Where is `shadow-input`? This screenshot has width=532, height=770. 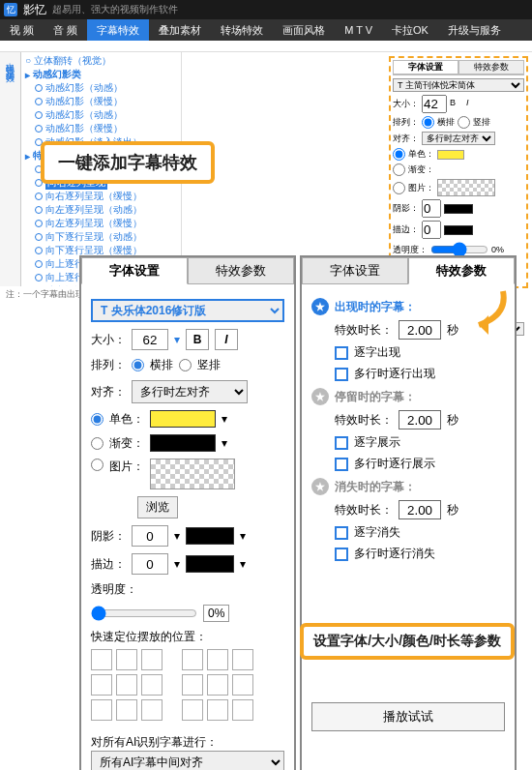 shadow-input is located at coordinates (150, 536).